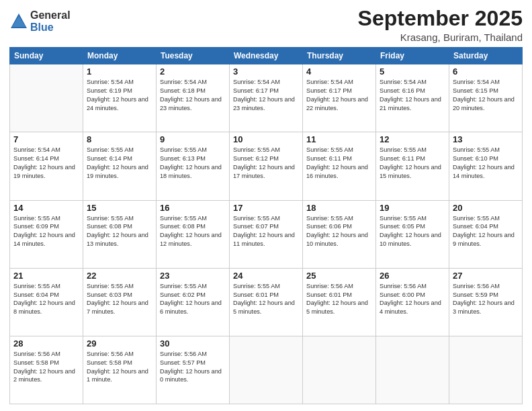 The width and height of the screenshot is (532, 411). Describe the element at coordinates (486, 71) in the screenshot. I see `day-number: 6` at that location.